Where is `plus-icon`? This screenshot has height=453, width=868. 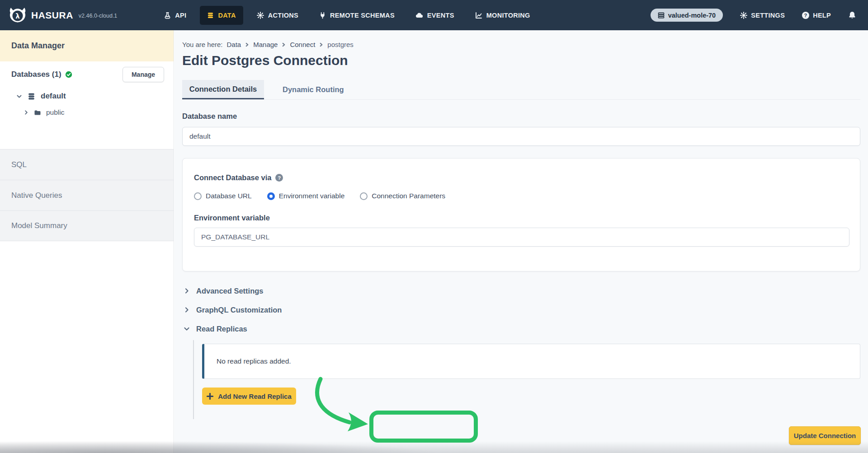 plus-icon is located at coordinates (210, 397).